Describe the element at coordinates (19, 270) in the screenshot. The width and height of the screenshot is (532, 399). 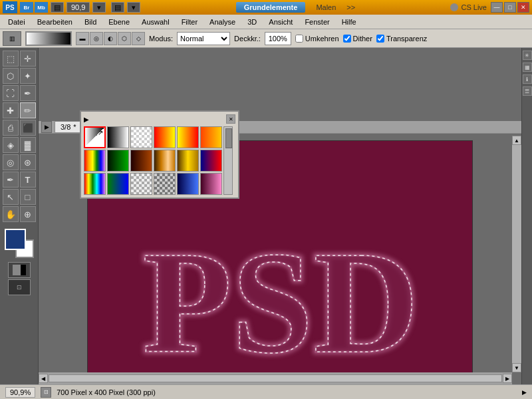
I see `quick-mask-button` at that location.